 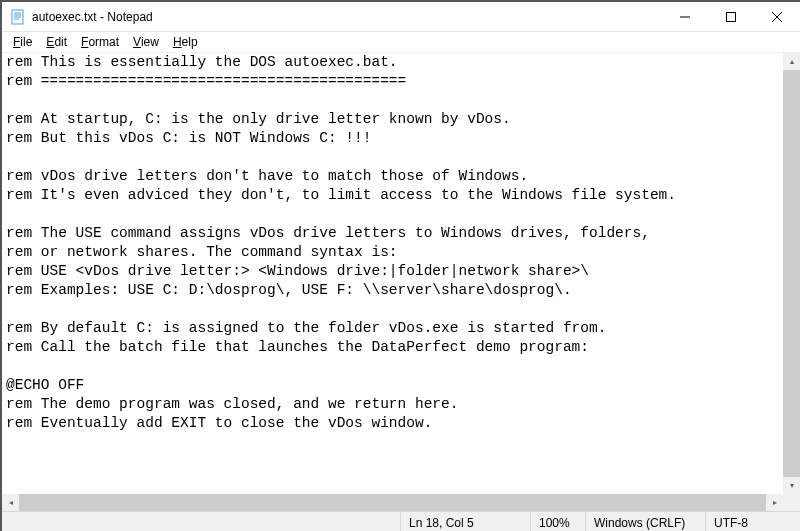 I want to click on scroll-h-thumb, so click(x=392, y=502).